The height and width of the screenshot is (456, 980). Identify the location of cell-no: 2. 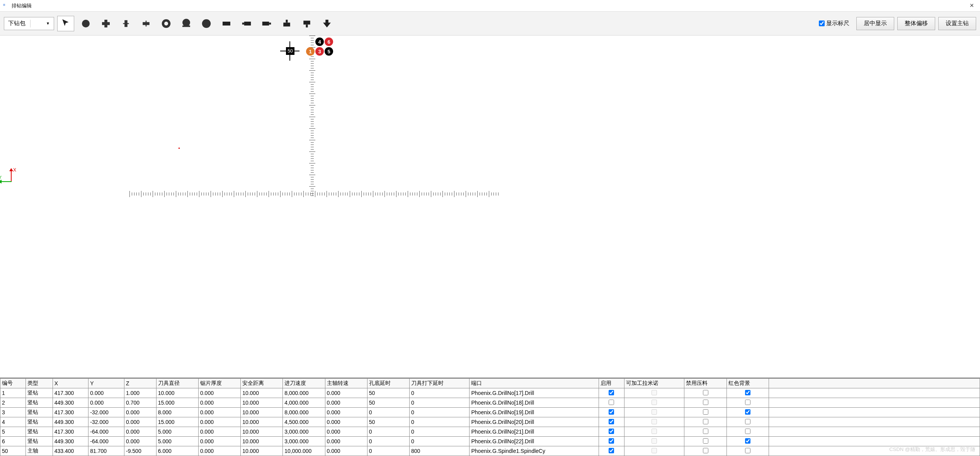
(13, 403).